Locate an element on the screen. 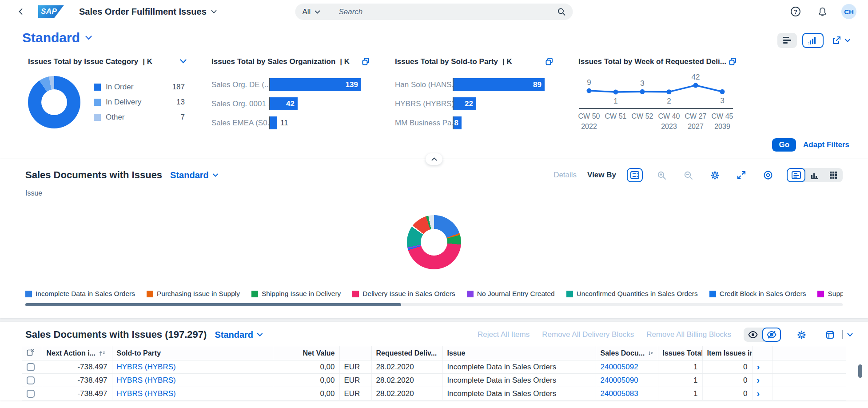  bar: 22 is located at coordinates (465, 104).